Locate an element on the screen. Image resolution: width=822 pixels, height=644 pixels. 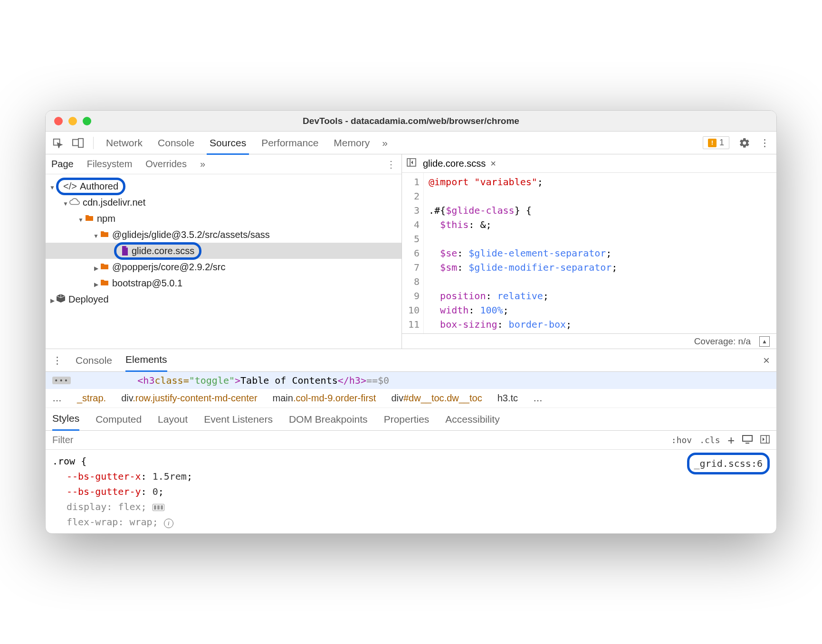
main-toolbar: Network Console Sources Performance Memo… is located at coordinates (411, 143).